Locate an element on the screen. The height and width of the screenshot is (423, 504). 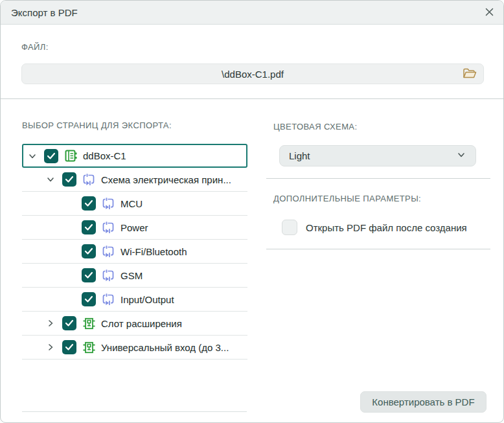
left-panel-bottom-divider is located at coordinates (135, 412).